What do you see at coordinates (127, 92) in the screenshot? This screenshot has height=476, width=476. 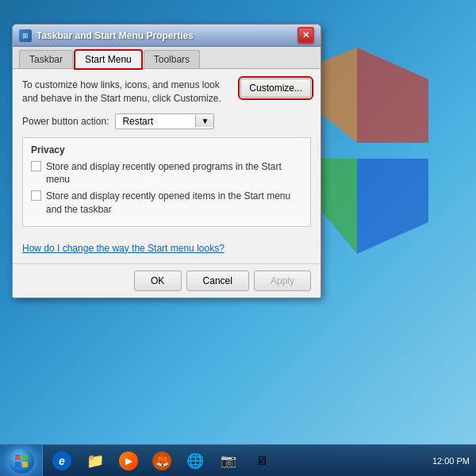 I see `description-text: To customize how links, icons, and menus…` at bounding box center [127, 92].